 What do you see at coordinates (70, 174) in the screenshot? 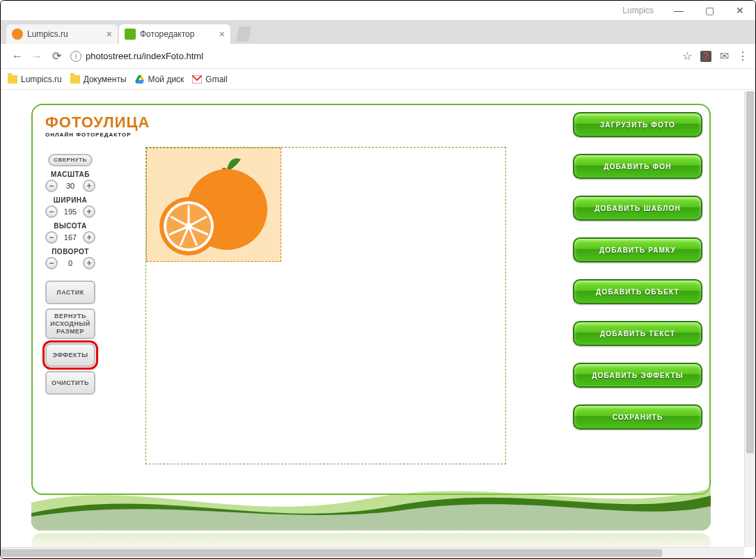
I see `scale-label: МАСШТАБ` at bounding box center [70, 174].